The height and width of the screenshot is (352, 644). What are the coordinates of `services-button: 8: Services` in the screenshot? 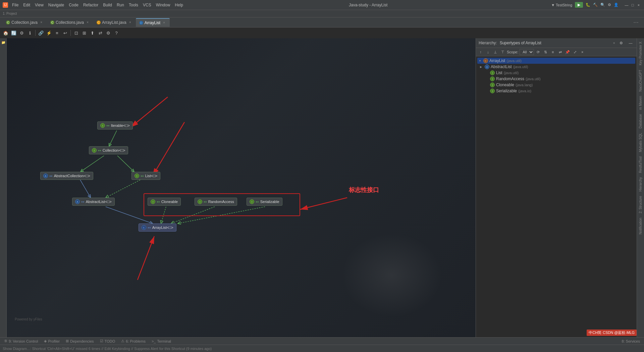 It's located at (631, 341).